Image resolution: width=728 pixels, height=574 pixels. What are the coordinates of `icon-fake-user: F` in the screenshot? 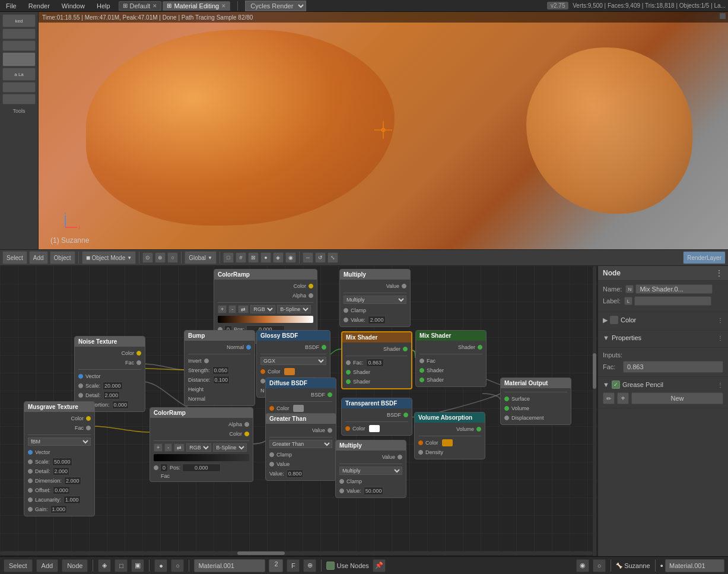 It's located at (293, 566).